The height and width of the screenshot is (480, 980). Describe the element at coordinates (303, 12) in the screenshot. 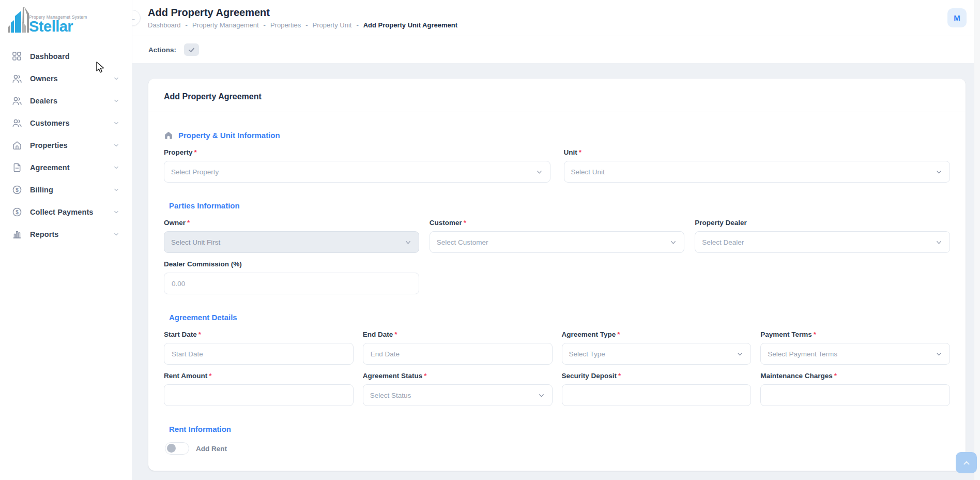

I see `page-title: Add Property Agreement` at that location.